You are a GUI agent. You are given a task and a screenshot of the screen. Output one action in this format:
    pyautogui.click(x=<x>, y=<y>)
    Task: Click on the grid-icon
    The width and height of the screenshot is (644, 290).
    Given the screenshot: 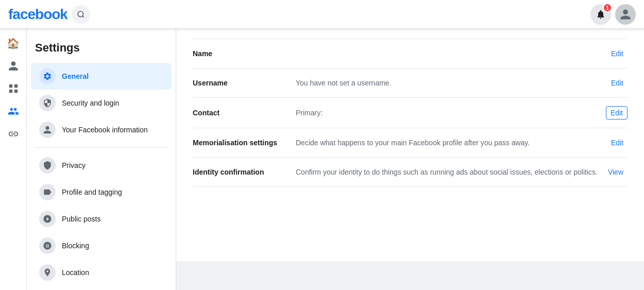 What is the action you would take?
    pyautogui.click(x=13, y=89)
    